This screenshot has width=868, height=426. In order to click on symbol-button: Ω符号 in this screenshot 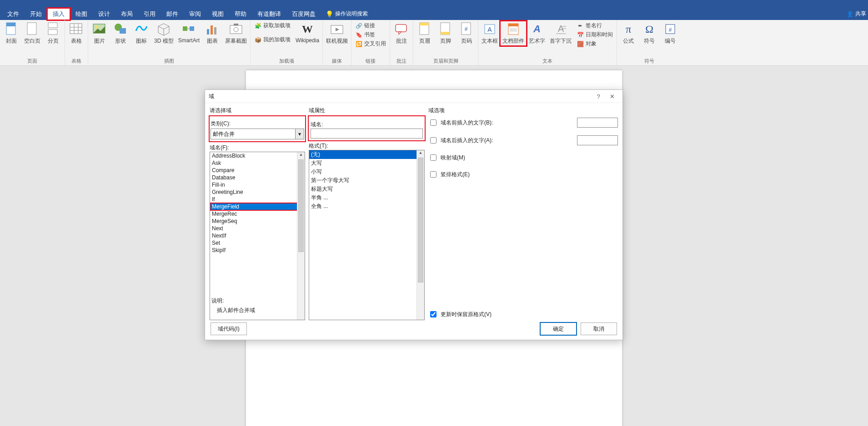, I will do `click(649, 34)`.